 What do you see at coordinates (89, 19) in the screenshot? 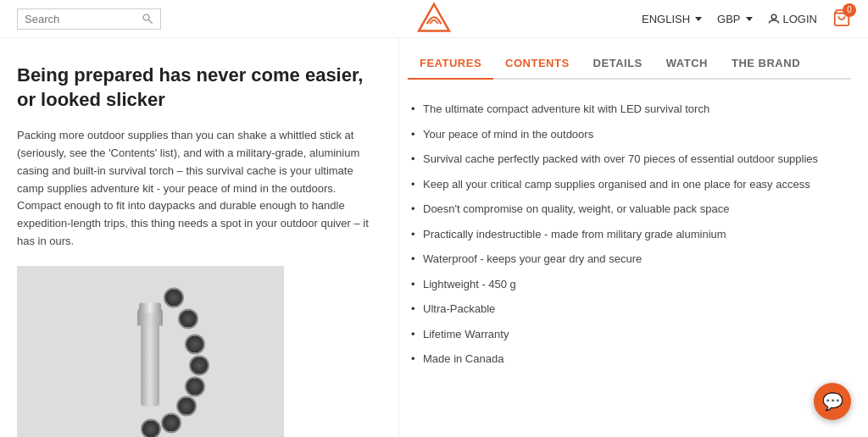
I see `search-bar` at bounding box center [89, 19].